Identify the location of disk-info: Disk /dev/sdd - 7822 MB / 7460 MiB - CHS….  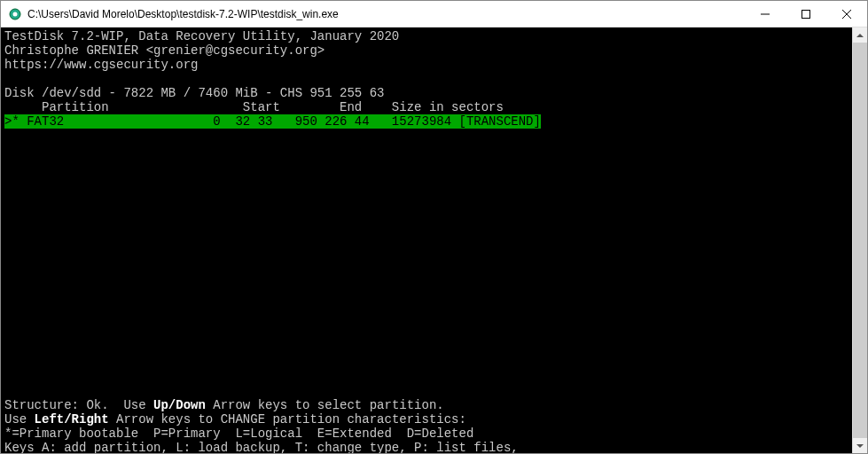
(194, 93).